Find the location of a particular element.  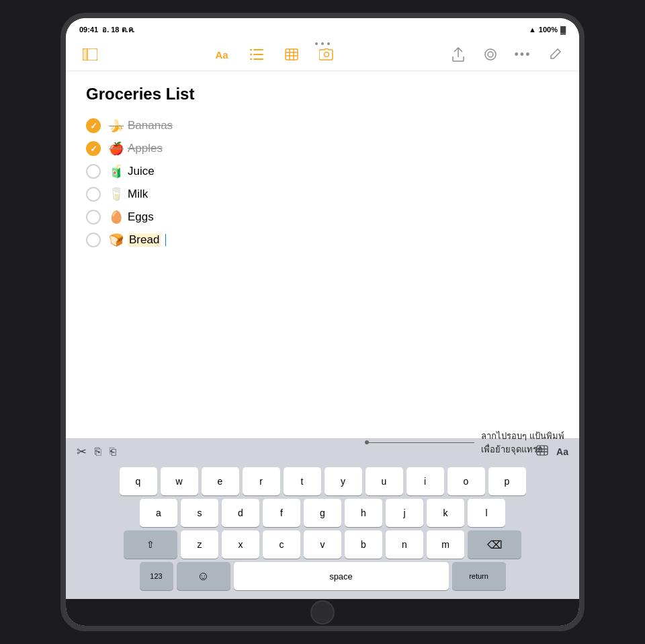

key-row-2: a s d f g h j k l is located at coordinates (322, 513).